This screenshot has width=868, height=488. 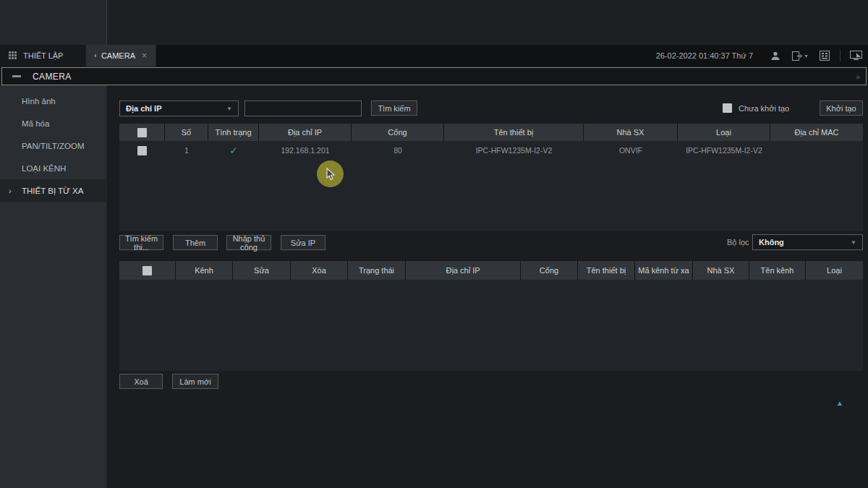 What do you see at coordinates (305, 150) in the screenshot?
I see `cell-ip: 192.168.1.201` at bounding box center [305, 150].